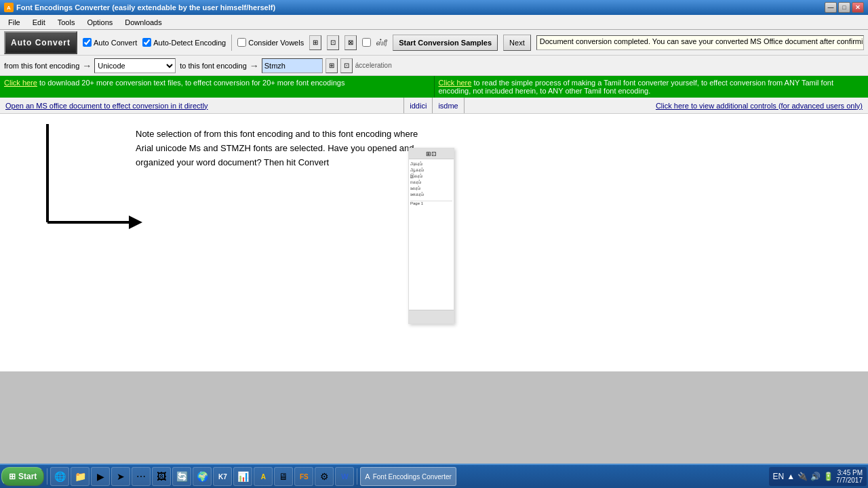 The width and height of the screenshot is (868, 488). What do you see at coordinates (431, 194) in the screenshot?
I see `preview-line-6: ஊகரம்` at bounding box center [431, 194].